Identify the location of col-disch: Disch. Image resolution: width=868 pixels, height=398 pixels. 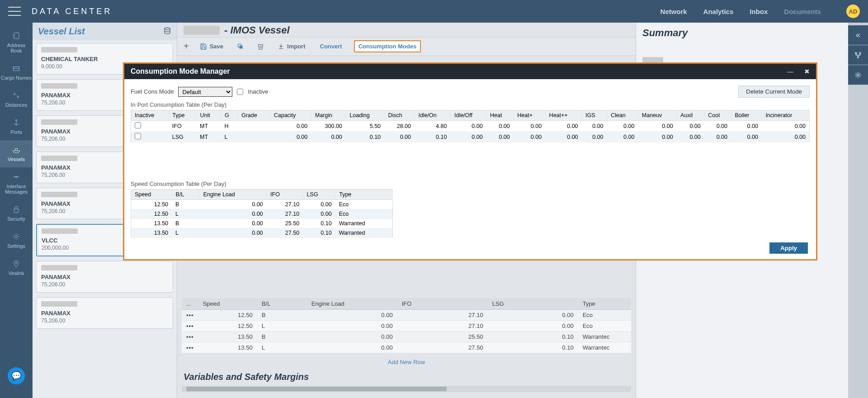
(400, 116).